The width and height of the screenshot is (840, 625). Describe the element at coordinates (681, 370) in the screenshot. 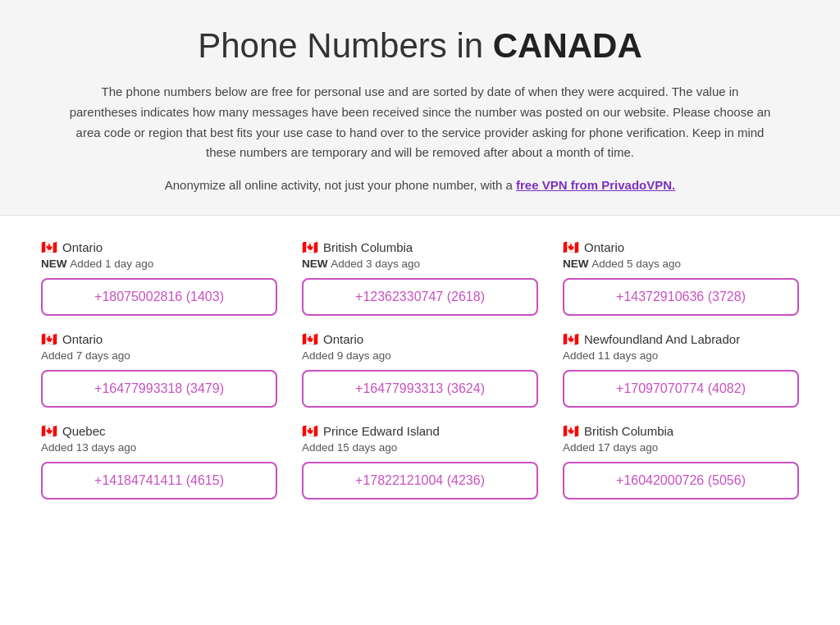

I see `number-card: 🇨🇦Newfoundland And LabradorAdded 11 days…` at that location.